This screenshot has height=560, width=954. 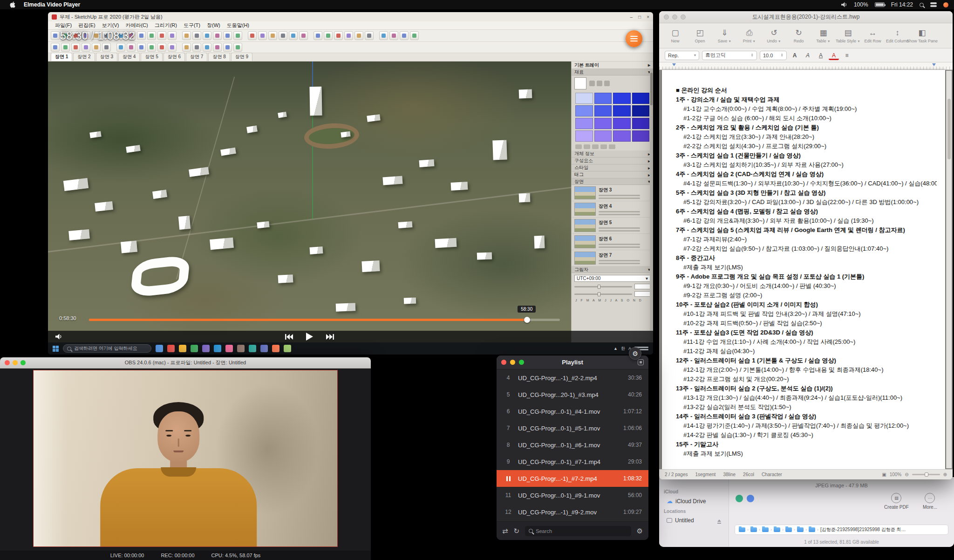 I want to click on playlist-row: UD_CG-Progr...-1)_#7-2.mp4 1:08:32, so click(x=572, y=478).